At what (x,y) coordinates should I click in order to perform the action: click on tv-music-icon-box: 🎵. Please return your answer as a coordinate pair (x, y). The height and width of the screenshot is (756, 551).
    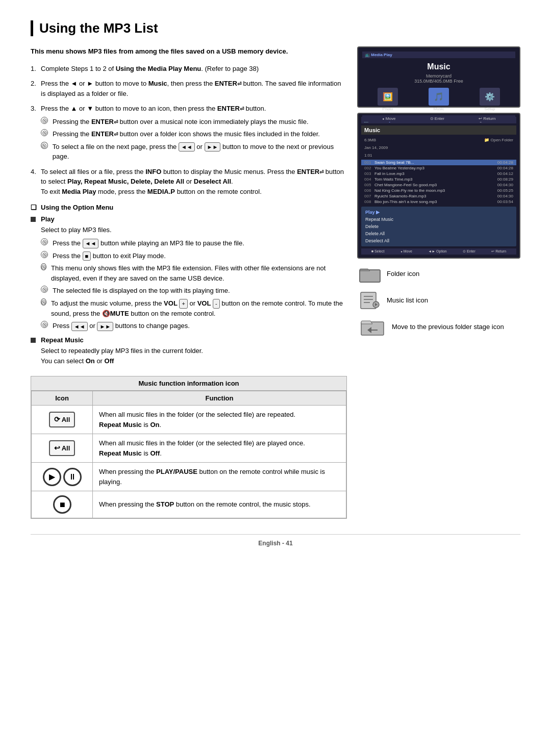
    Looking at the image, I should click on (439, 97).